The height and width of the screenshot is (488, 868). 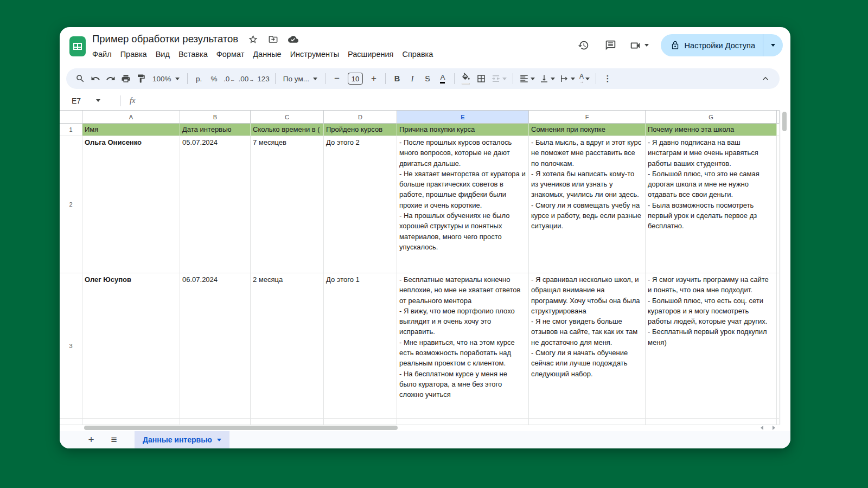 What do you see at coordinates (80, 79) in the screenshot?
I see `search-button` at bounding box center [80, 79].